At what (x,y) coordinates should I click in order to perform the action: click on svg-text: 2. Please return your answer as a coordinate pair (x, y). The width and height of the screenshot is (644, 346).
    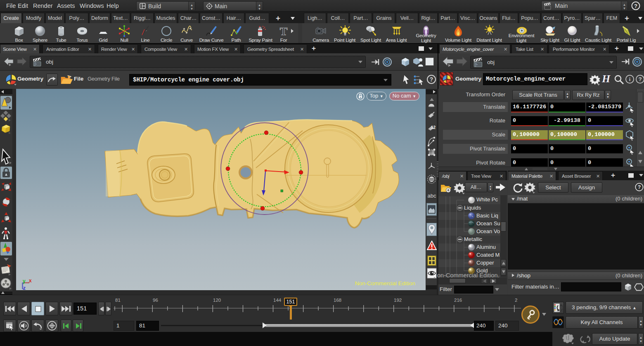
    Looking at the image, I should click on (516, 300).